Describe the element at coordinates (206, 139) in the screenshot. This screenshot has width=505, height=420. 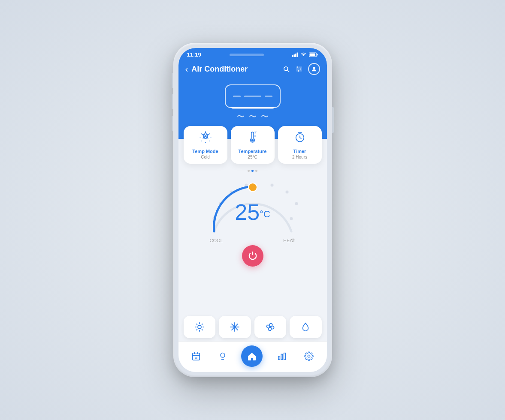
I see `temp-mode-icon` at that location.